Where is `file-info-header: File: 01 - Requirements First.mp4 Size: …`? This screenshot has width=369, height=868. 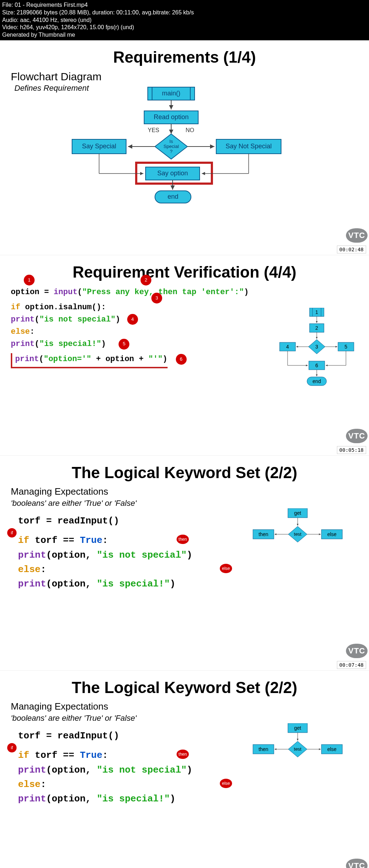 file-info-header: File: 01 - Requirements First.mp4 Size: … is located at coordinates (184, 20).